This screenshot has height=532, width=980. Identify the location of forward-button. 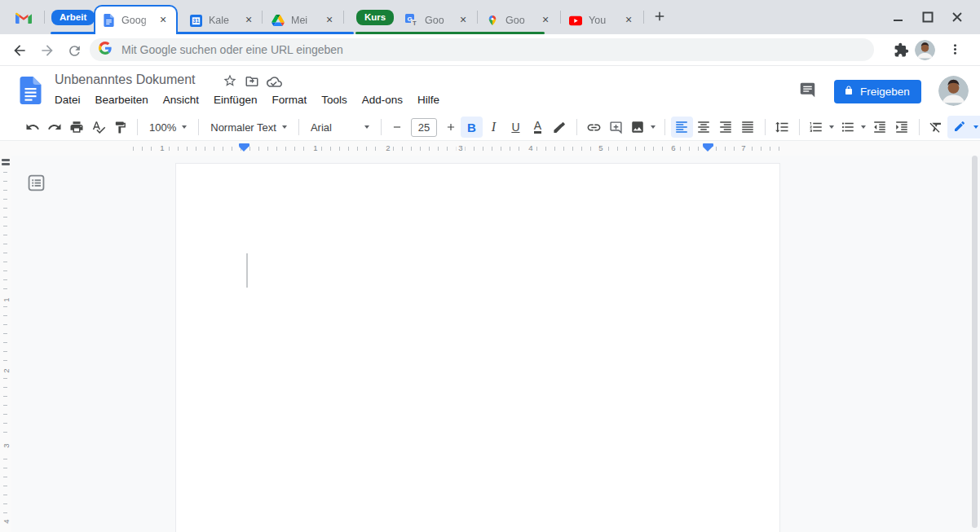
(47, 51).